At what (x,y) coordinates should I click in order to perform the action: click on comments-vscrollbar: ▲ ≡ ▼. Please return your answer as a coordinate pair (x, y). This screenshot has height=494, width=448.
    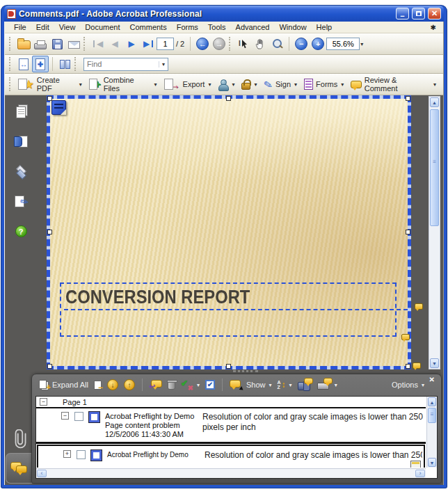
    Looking at the image, I should click on (431, 432).